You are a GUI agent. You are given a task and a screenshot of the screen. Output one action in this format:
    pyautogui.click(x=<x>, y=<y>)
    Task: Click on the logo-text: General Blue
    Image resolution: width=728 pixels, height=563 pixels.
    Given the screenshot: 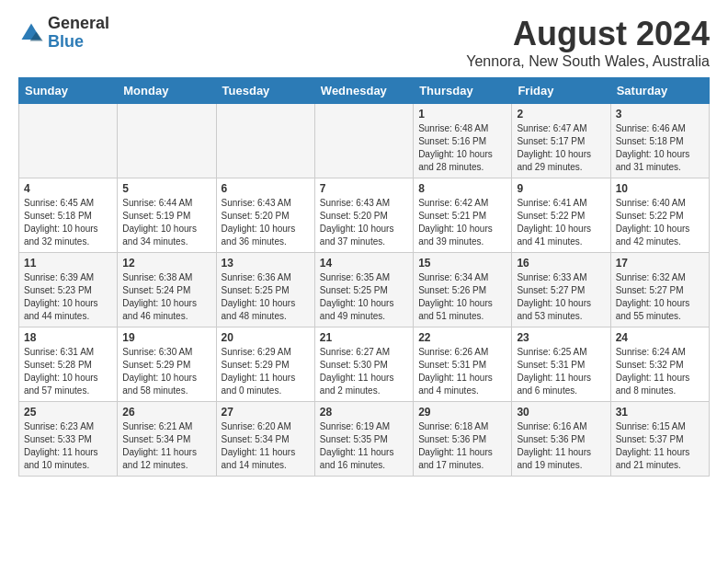 What is the action you would take?
    pyautogui.click(x=79, y=33)
    